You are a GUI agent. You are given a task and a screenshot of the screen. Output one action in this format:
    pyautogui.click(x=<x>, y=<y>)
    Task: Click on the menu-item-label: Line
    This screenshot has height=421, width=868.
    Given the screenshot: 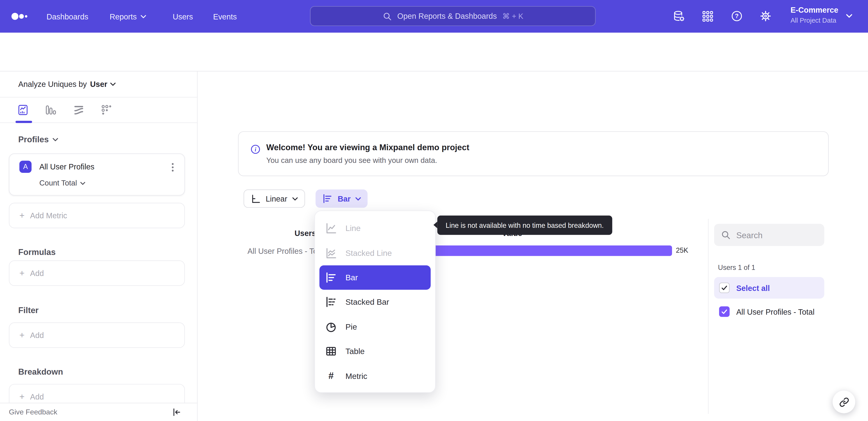 What is the action you would take?
    pyautogui.click(x=353, y=228)
    